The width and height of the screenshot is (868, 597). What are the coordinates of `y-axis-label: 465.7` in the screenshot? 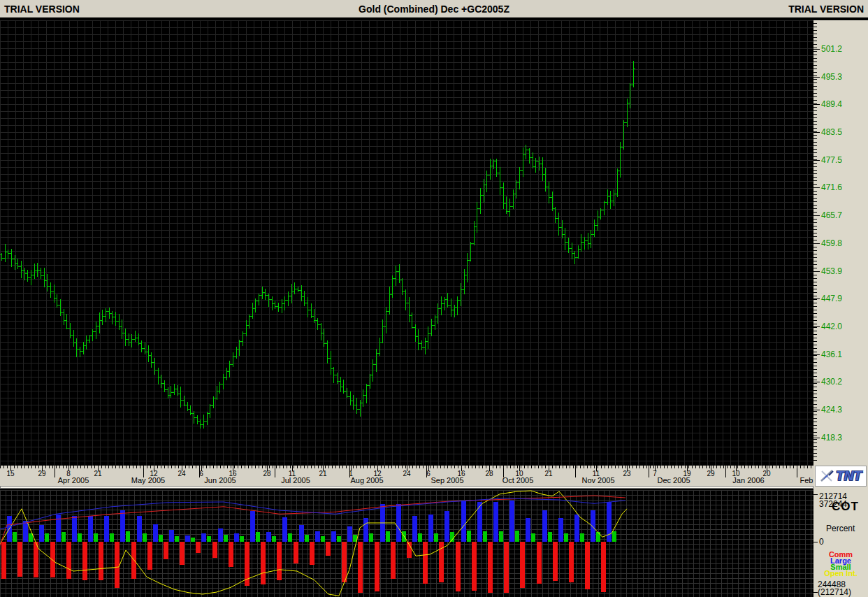 It's located at (832, 215).